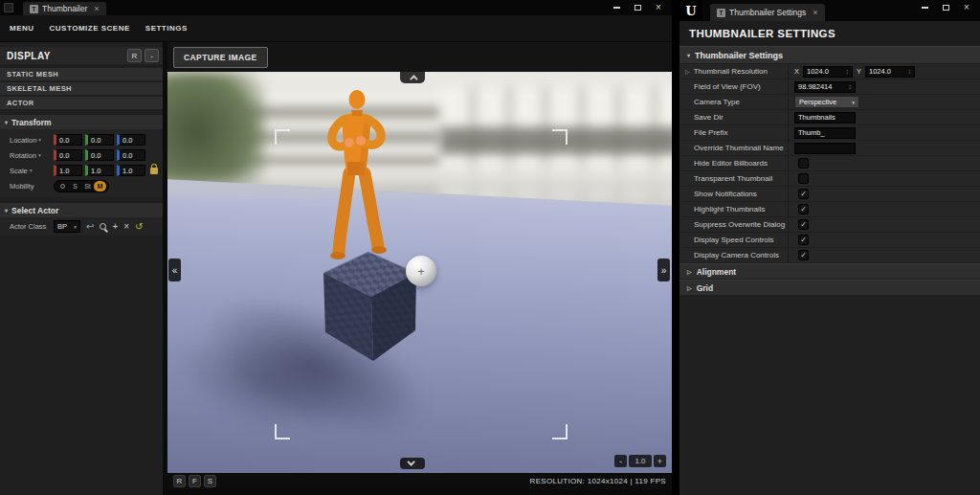  I want to click on hide-editor-billboards-checkbox, so click(804, 163).